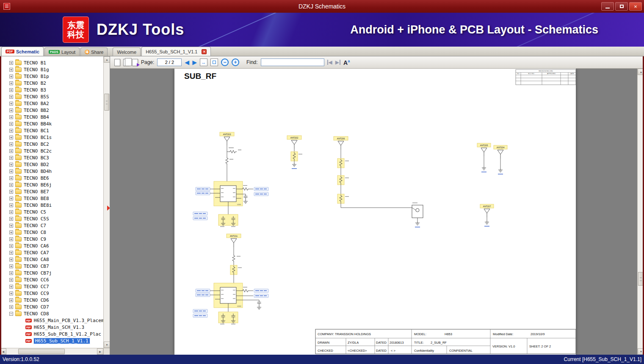  What do you see at coordinates (338, 62) in the screenshot?
I see `find-next-icon: ▶` at bounding box center [338, 62].